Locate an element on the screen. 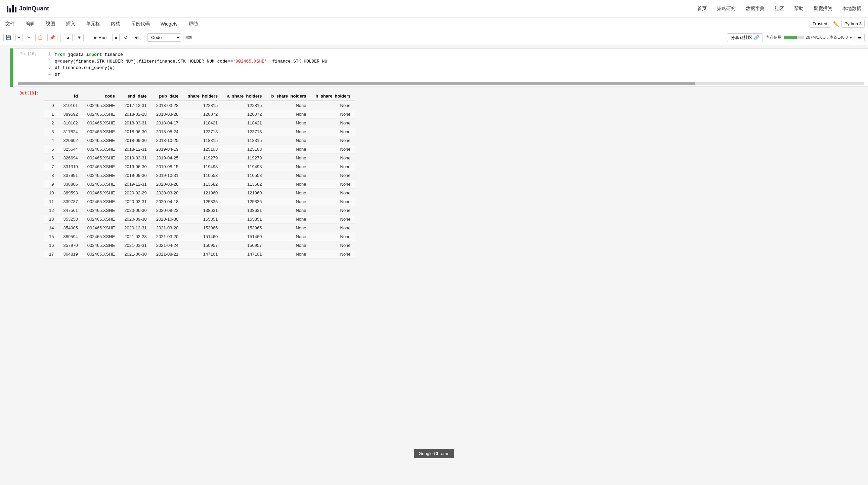 The image size is (868, 485). share-button: 分享到社区 🔗 is located at coordinates (745, 38).